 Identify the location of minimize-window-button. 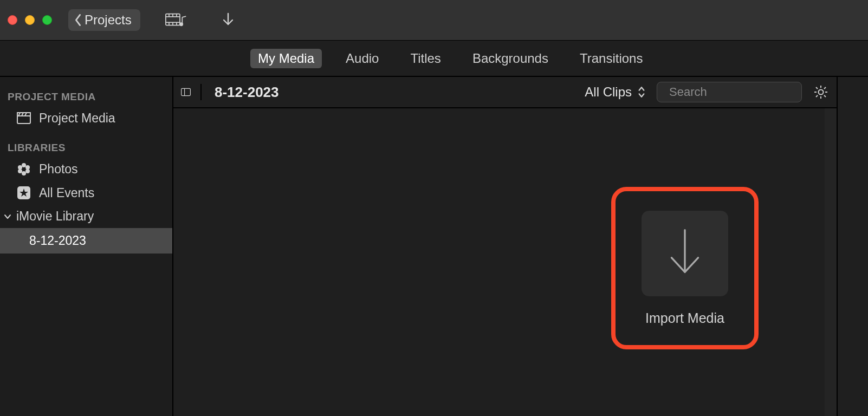
(30, 20).